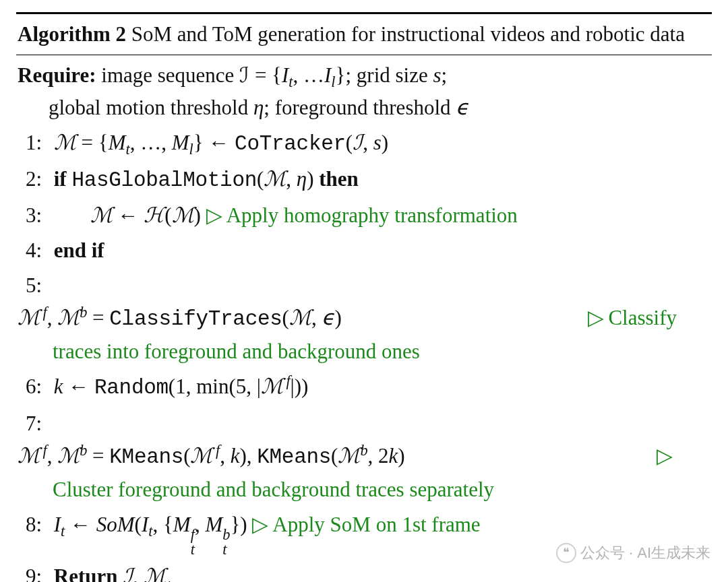 The height and width of the screenshot is (582, 728). I want to click on algo-line-4: 4: end if, so click(365, 251).